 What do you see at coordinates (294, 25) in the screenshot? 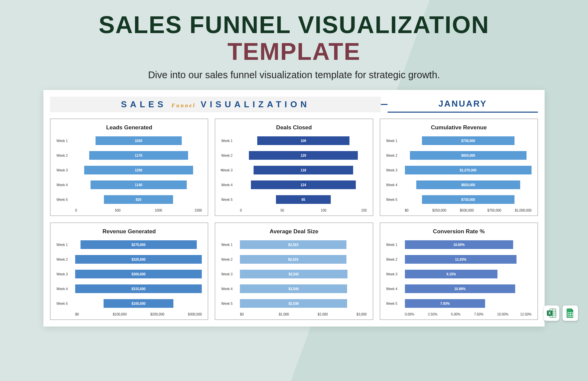
I see `title-line-1: SALES FUNNEL VISUALIZATION` at bounding box center [294, 25].